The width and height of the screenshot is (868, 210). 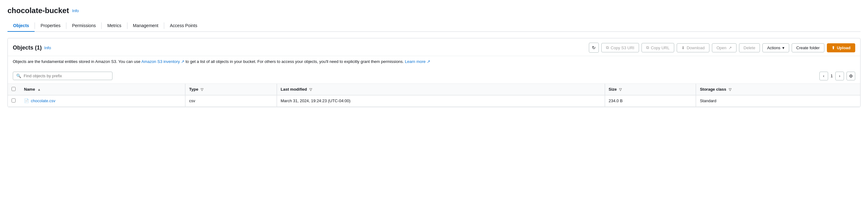 I want to click on upload-icon: ⬆, so click(x=833, y=48).